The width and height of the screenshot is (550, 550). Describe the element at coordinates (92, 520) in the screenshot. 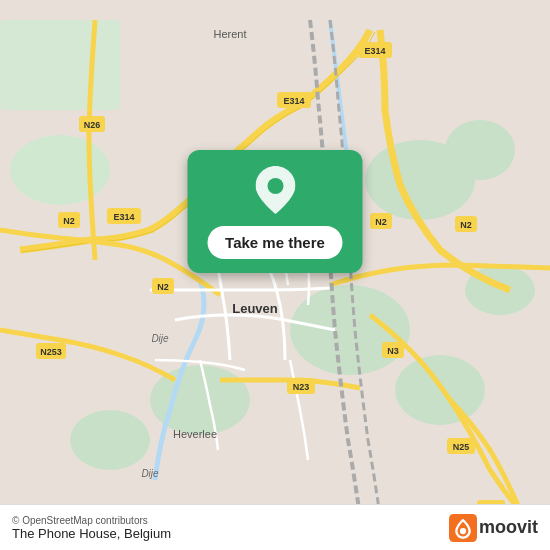

I see `osm-credit: © OpenStreetMap contributors` at that location.